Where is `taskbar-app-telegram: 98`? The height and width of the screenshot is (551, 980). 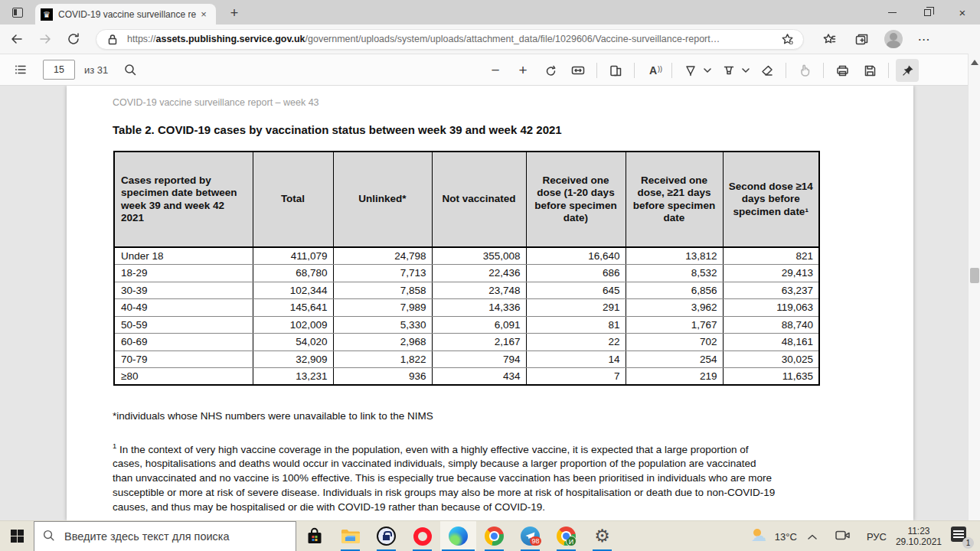
taskbar-app-telegram: 98 is located at coordinates (530, 536).